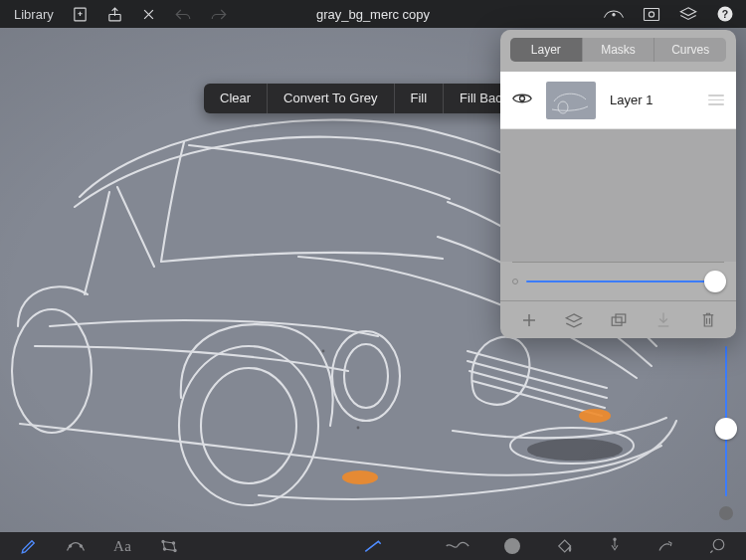 This screenshot has width=746, height=560. What do you see at coordinates (619, 50) in the screenshot?
I see `tab-masks: Masks` at bounding box center [619, 50].